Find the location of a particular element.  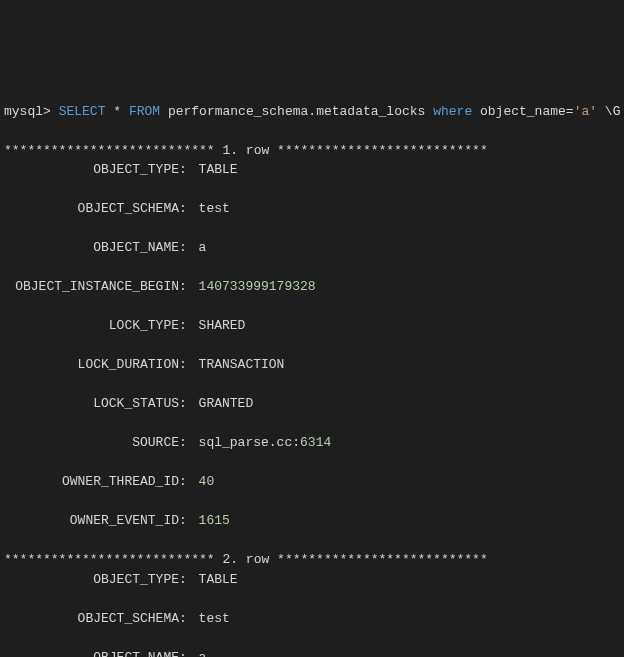

field-lock-status: LOCK_STATUS: GRANTED is located at coordinates (312, 404).